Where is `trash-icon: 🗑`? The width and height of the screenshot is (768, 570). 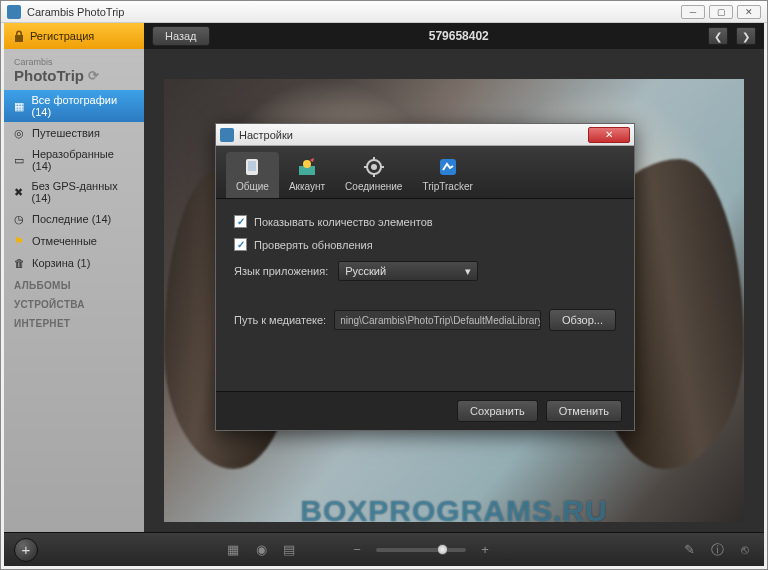 trash-icon: 🗑 is located at coordinates (19, 263).